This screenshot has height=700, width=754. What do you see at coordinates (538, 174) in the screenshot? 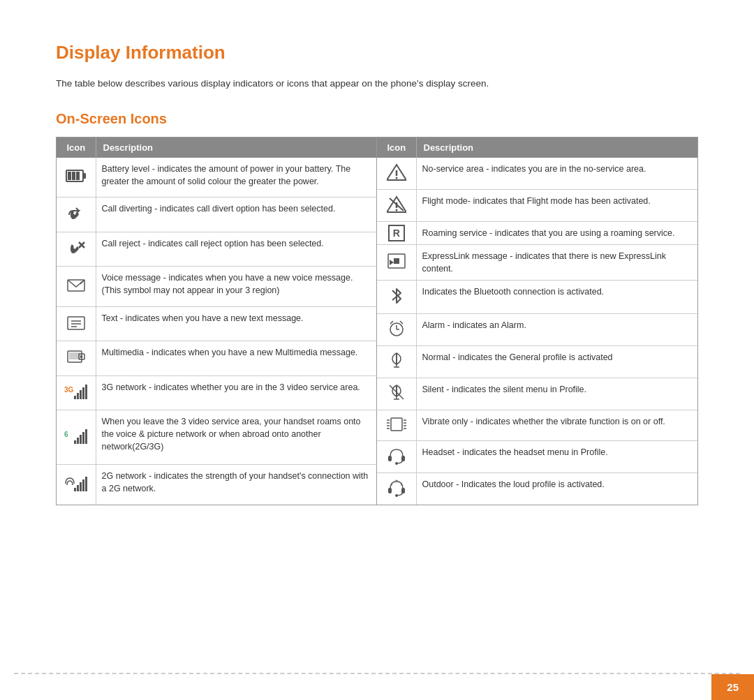
I see `table-row: No-service area - indicates you are in t…` at bounding box center [538, 174].